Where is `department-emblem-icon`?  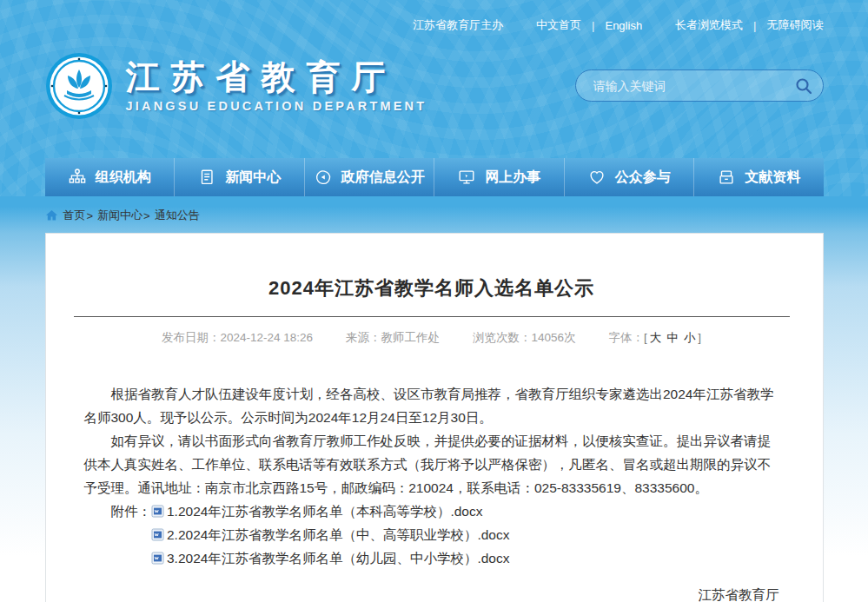 department-emblem-icon is located at coordinates (79, 86).